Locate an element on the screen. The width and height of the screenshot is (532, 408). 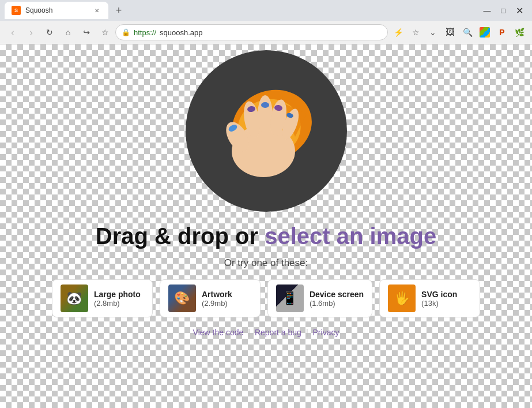
device-emoji: 📱 is located at coordinates (289, 298).